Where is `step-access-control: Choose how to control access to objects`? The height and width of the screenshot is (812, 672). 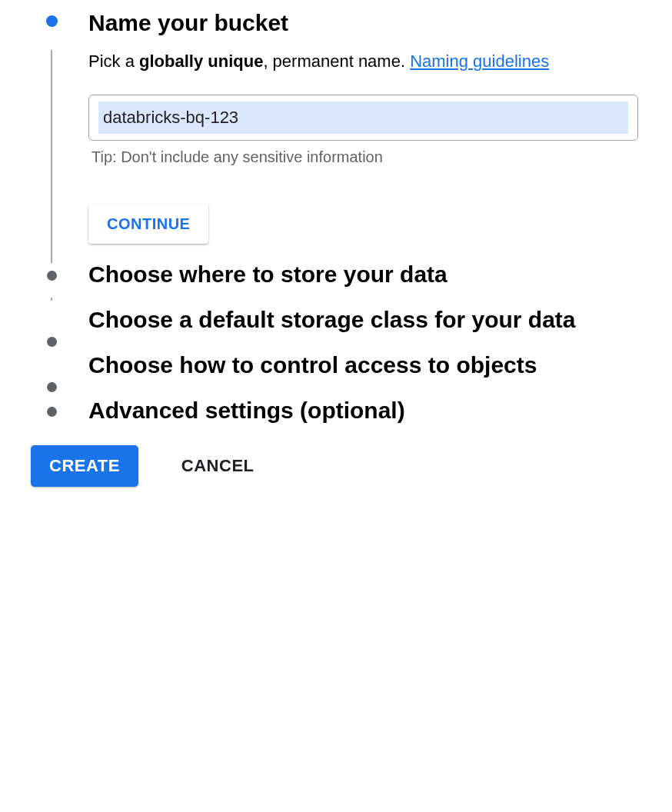 step-access-control: Choose how to control access to objects is located at coordinates (336, 372).